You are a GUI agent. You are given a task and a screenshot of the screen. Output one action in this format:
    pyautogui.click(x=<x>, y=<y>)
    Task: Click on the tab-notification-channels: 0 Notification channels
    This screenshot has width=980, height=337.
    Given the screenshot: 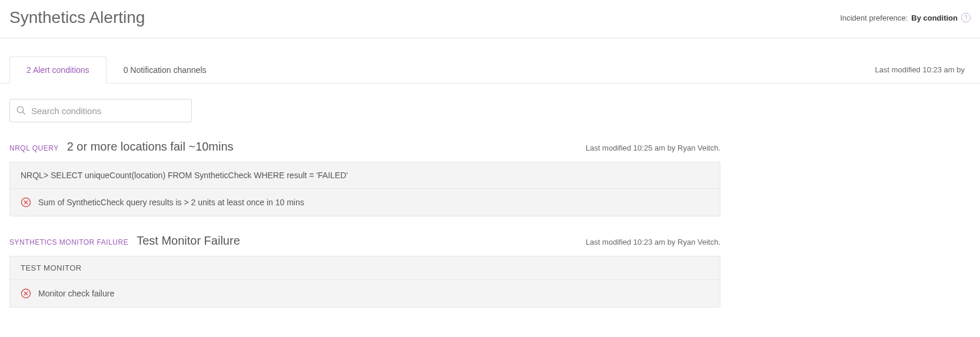 What is the action you would take?
    pyautogui.click(x=165, y=70)
    